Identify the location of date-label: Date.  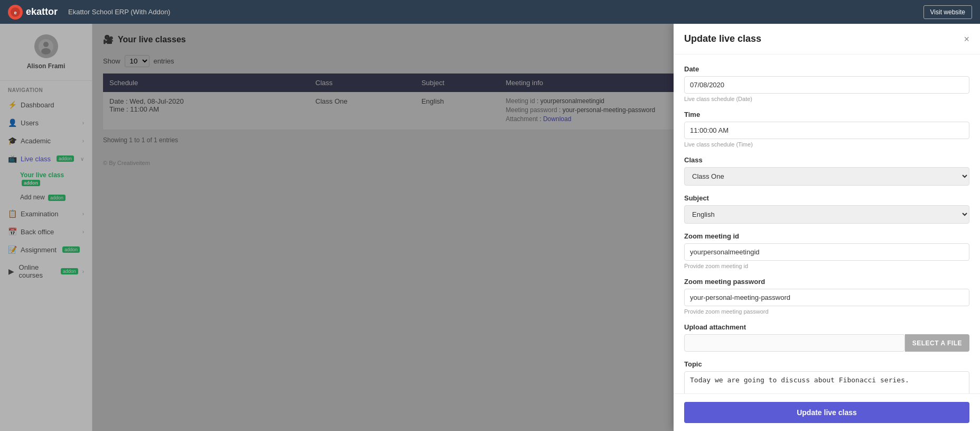
(827, 69).